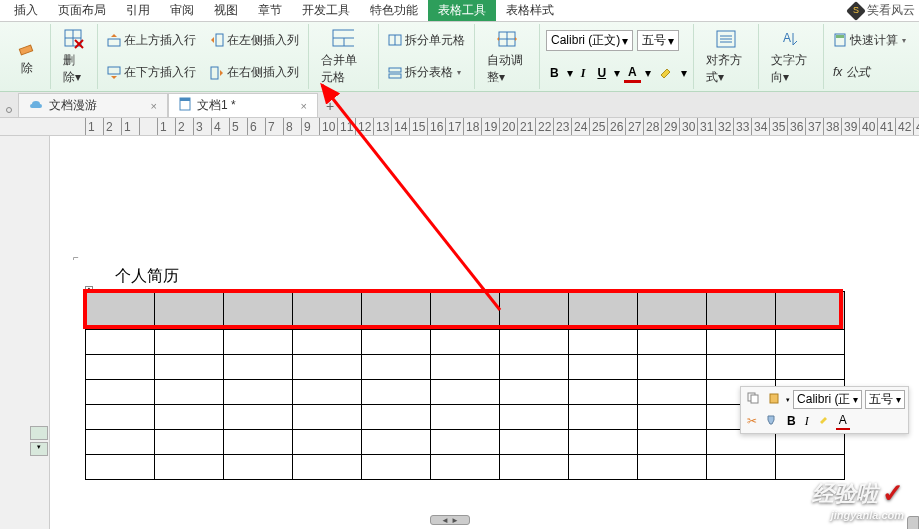 The height and width of the screenshot is (529, 919). What do you see at coordinates (893, 494) in the screenshot?
I see `checkmark-icon: ✓` at bounding box center [893, 494].